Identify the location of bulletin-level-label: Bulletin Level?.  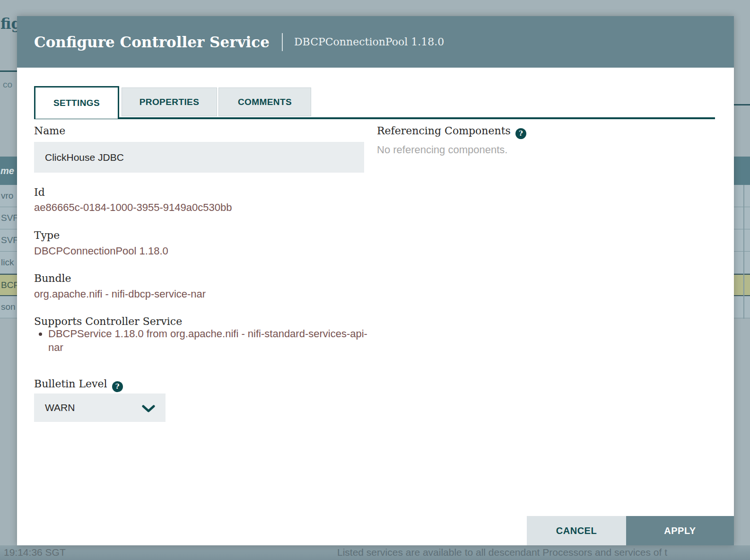
(78, 385).